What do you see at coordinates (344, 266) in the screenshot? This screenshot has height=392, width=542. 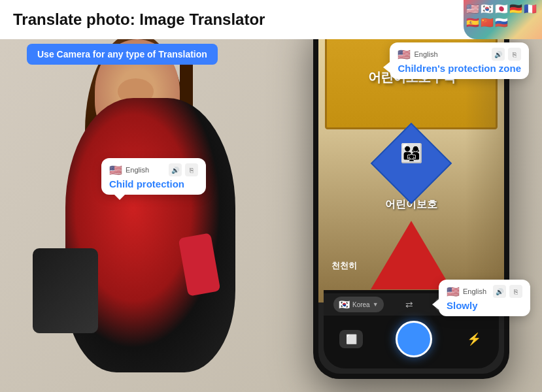 I see `korean-slow-text: 천천히` at bounding box center [344, 266].